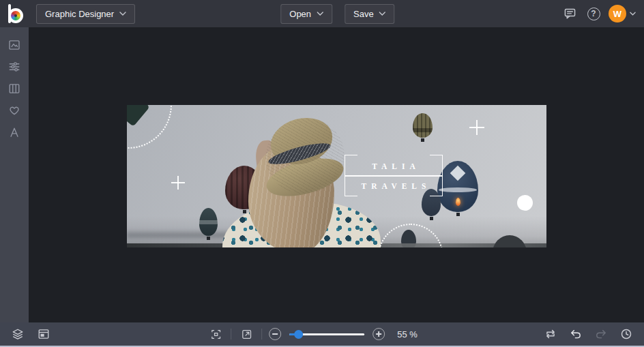 This screenshot has width=644, height=347. Describe the element at coordinates (626, 334) in the screenshot. I see `history-clock-icon` at that location.